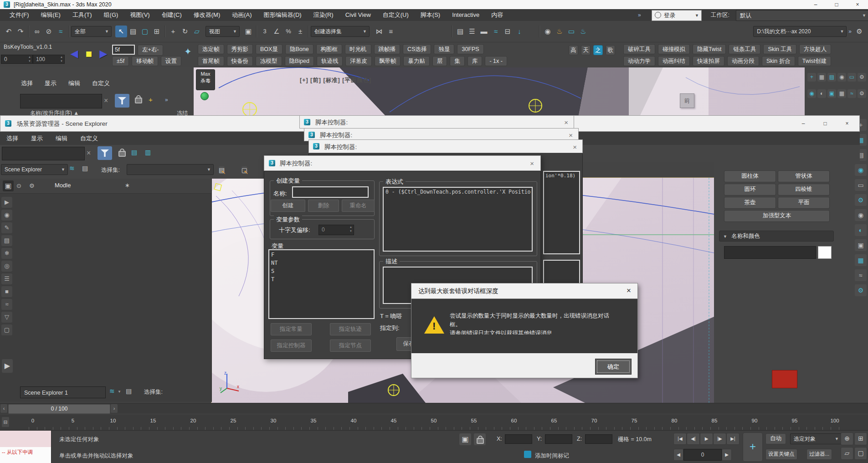 The width and height of the screenshot is (868, 463). Describe the element at coordinates (571, 31) in the screenshot. I see `rendered-frame-icon: ▭` at that location.